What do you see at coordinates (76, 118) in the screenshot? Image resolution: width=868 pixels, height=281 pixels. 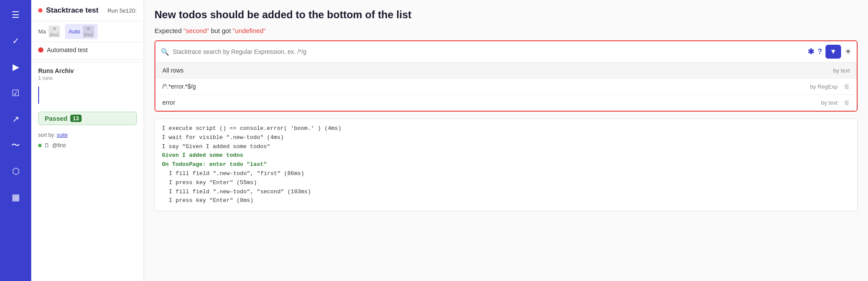 I see `passed-count: 13` at bounding box center [76, 118].